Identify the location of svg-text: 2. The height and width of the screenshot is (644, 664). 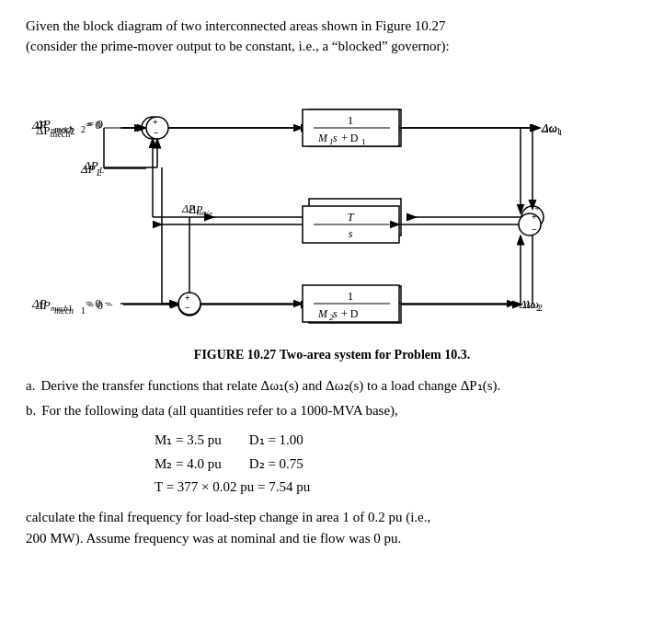
(539, 308).